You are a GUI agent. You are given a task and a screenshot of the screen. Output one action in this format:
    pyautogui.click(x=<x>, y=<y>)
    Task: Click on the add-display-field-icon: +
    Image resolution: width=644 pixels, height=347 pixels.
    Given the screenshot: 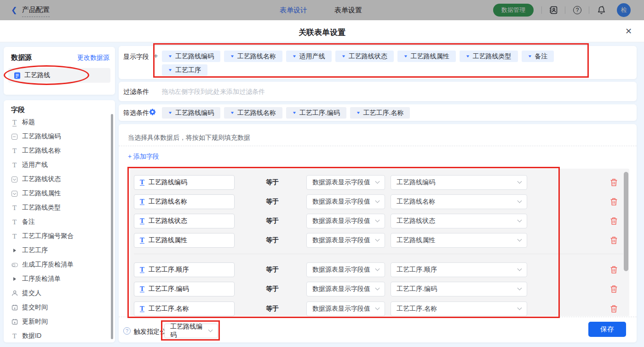 What is the action you would take?
    pyautogui.click(x=155, y=56)
    